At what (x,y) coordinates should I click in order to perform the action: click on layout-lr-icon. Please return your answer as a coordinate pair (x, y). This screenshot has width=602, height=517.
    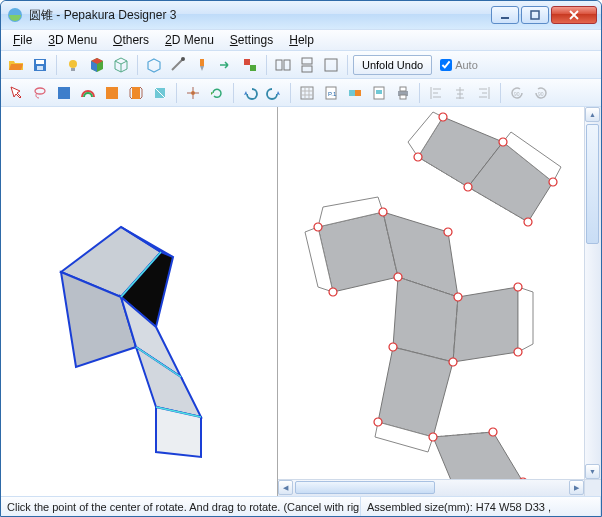
    Looking at the image, I should click on (283, 65).